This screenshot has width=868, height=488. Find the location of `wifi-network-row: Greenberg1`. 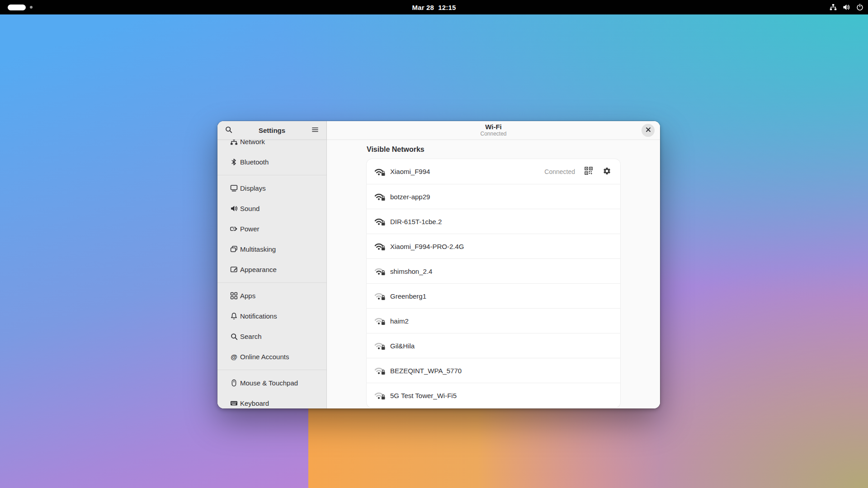

wifi-network-row: Greenberg1 is located at coordinates (494, 296).